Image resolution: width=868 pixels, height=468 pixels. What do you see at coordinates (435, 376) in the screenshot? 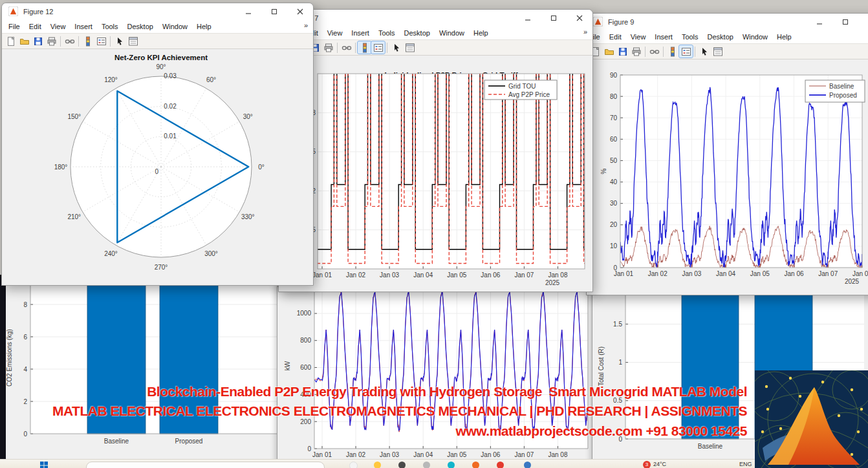
I see `load-profile-chart: 02004006008001000Jan 01Jan 02Jan 03Jan 0…` at bounding box center [435, 376].